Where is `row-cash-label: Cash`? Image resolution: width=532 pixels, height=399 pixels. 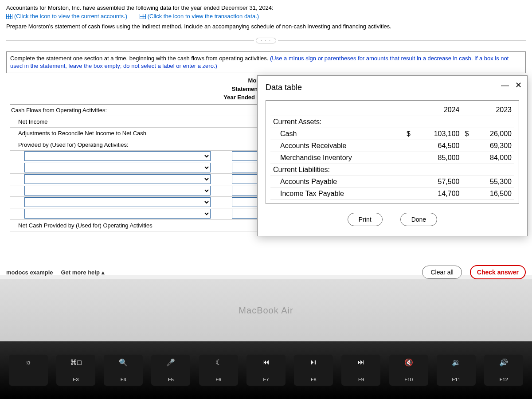 row-cash-label: Cash is located at coordinates (337, 134).